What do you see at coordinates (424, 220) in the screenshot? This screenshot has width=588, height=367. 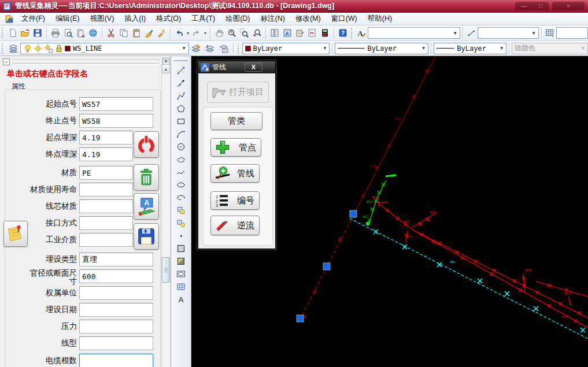 I see `red-branch-northeast` at bounding box center [424, 220].